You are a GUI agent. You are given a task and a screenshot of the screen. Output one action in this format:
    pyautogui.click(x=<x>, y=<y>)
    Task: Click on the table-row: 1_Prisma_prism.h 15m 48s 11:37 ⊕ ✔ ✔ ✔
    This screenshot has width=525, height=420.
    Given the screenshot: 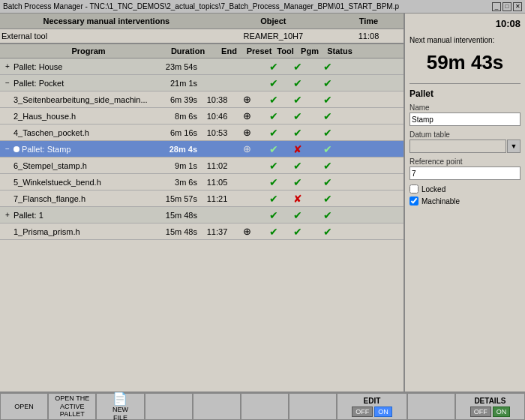 What is the action you would take?
    pyautogui.click(x=202, y=232)
    